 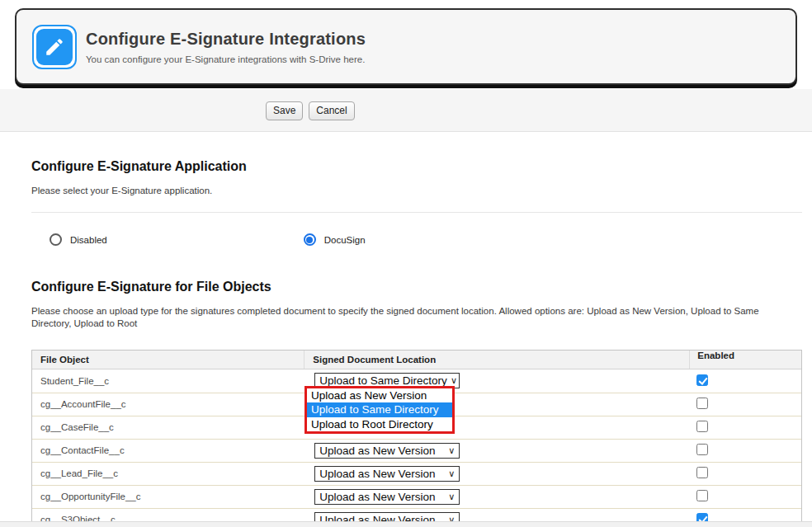 I want to click on save-button: Save, so click(x=284, y=111).